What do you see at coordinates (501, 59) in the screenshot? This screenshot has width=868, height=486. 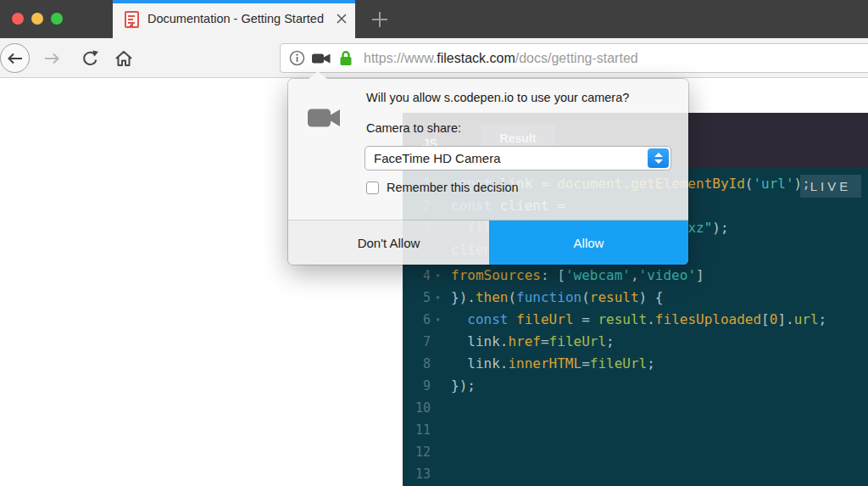 I see `url-text: https://www.filestack.com/docs/getting-s…` at bounding box center [501, 59].